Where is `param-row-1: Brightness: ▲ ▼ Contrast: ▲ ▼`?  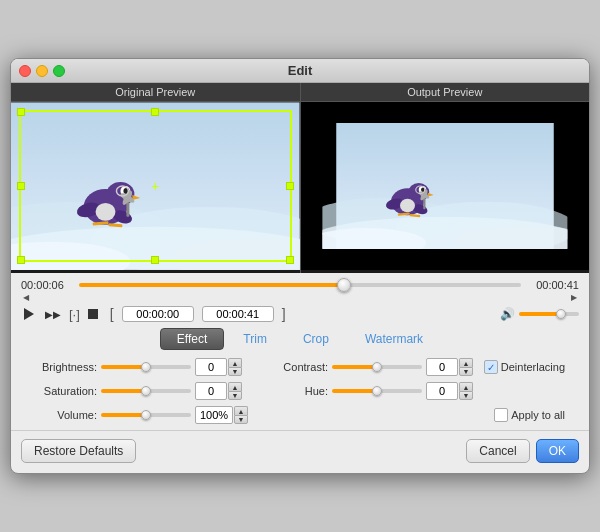
param-row-1: Brightness: ▲ ▼ Contrast: ▲ ▼ is located at coordinates (300, 367).